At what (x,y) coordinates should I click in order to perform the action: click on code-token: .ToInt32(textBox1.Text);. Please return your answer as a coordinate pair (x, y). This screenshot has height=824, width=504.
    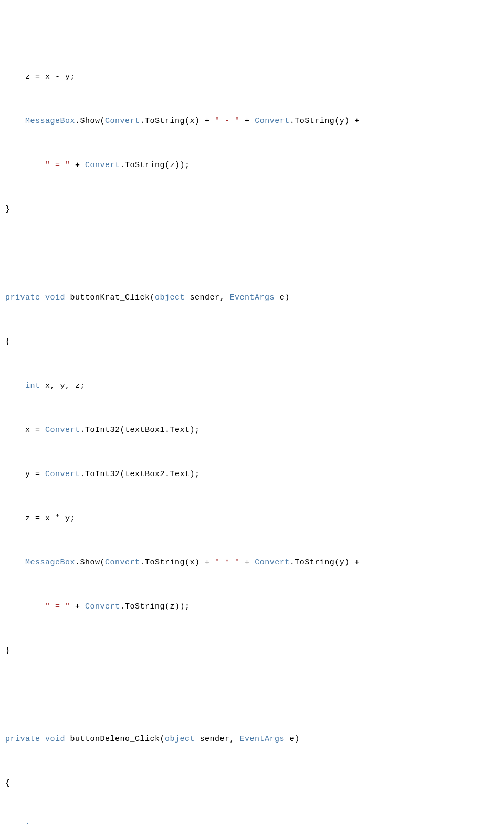
    Looking at the image, I should click on (140, 430).